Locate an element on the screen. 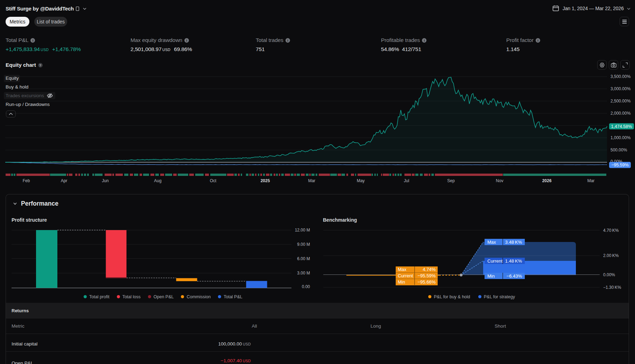 The width and height of the screenshot is (635, 364). svg-text: Apr is located at coordinates (64, 181).